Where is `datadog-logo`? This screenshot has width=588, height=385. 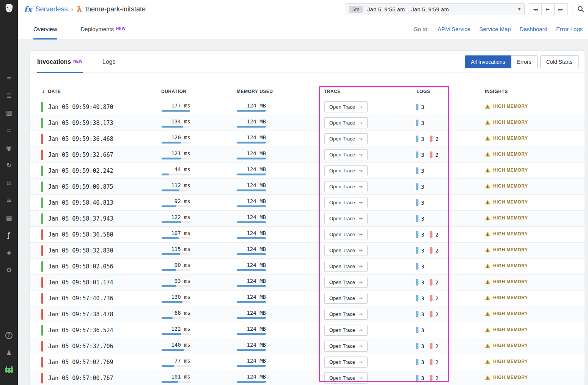
datadog-logo is located at coordinates (9, 9).